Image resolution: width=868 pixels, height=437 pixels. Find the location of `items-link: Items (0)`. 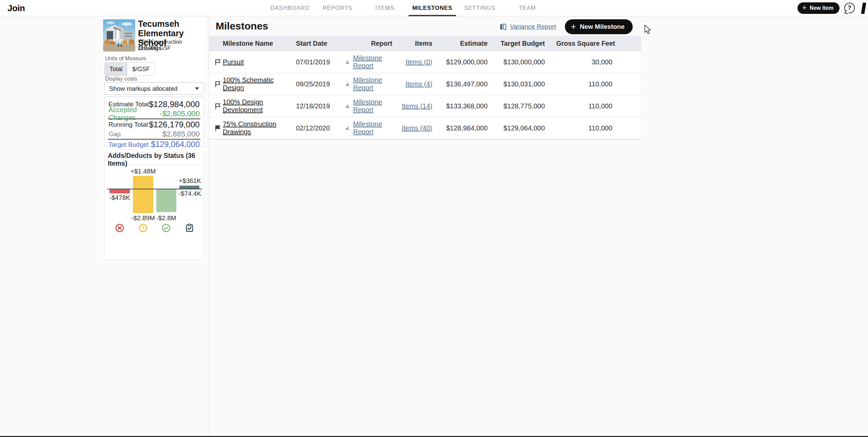

items-link: Items (0) is located at coordinates (419, 62).